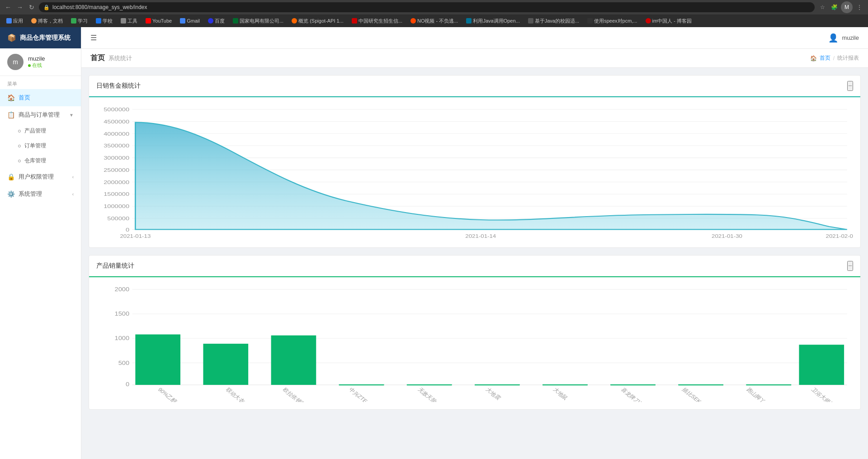 Image resolution: width=868 pixels, height=459 pixels. Describe the element at coordinates (850, 38) in the screenshot. I see `header-username: muzile` at that location.